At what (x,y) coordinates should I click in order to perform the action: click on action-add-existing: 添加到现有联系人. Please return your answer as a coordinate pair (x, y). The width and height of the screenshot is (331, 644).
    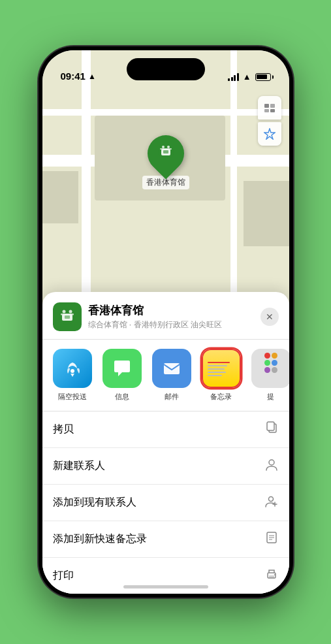
    Looking at the image, I should click on (166, 503).